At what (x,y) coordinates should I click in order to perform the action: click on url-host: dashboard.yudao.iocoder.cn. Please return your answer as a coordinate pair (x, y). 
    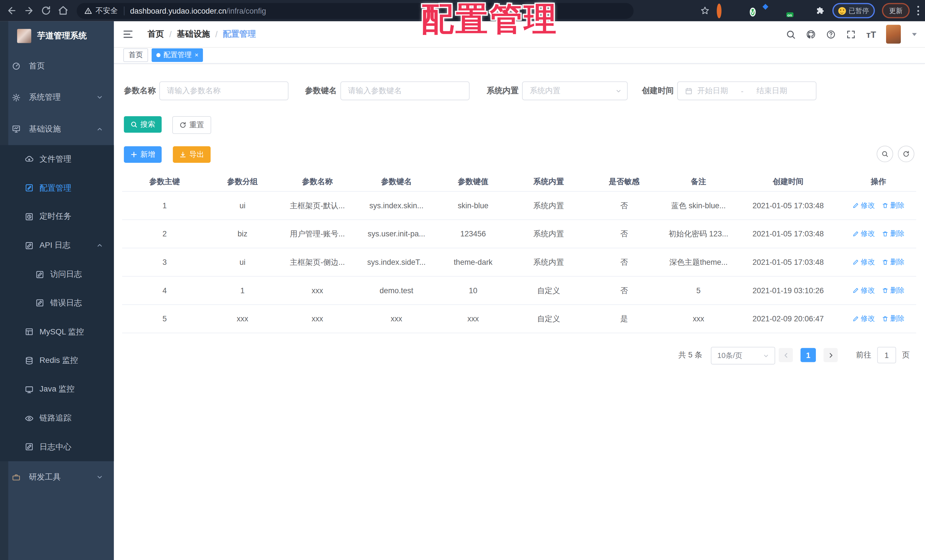
    Looking at the image, I should click on (178, 11).